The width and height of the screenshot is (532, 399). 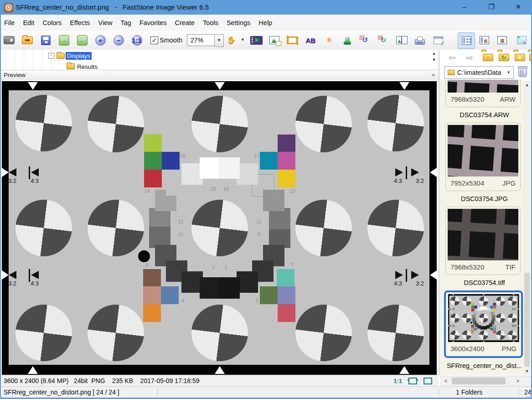 What do you see at coordinates (185, 23) in the screenshot?
I see `menu-create: Create` at bounding box center [185, 23].